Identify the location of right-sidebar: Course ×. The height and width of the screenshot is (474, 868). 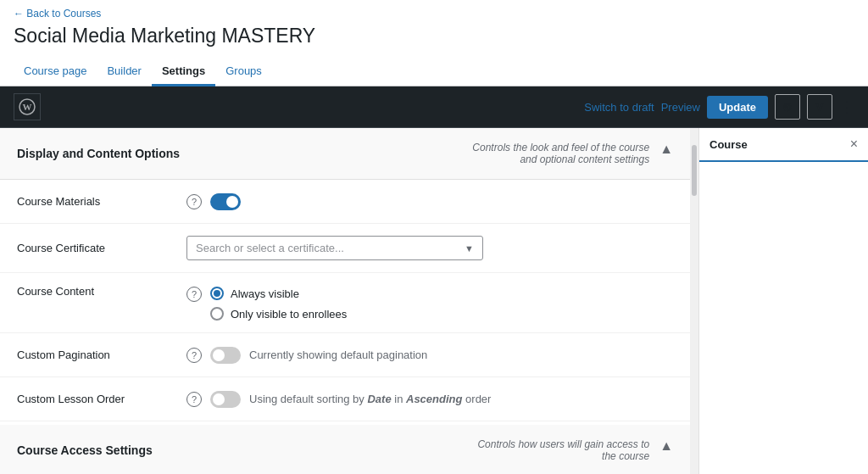
(783, 301).